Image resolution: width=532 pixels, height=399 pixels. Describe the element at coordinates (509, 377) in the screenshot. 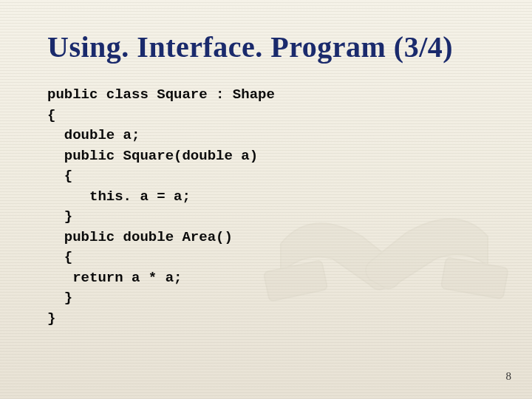

I see `page-number: 8` at that location.